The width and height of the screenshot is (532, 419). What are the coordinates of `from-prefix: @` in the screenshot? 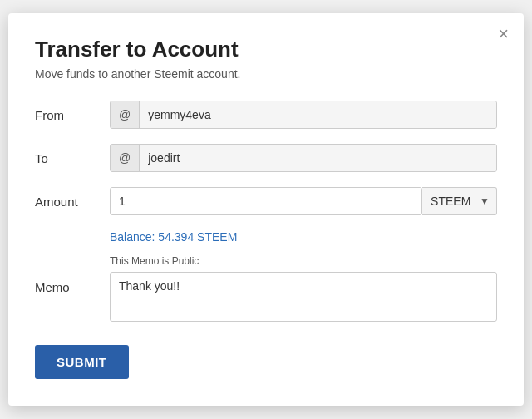 It's located at (125, 115).